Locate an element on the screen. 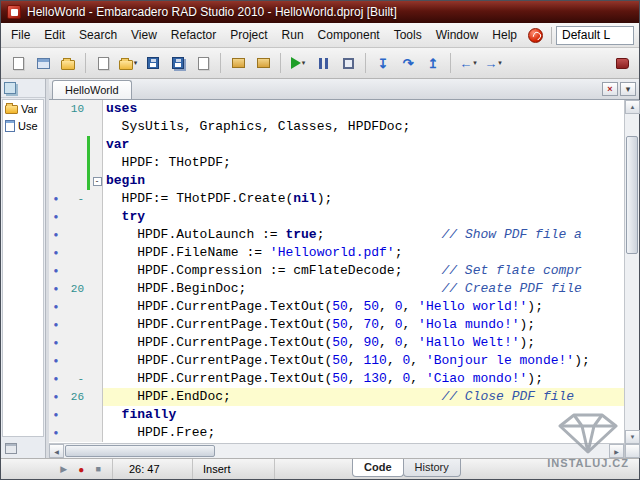  save-all-button is located at coordinates (178, 63).